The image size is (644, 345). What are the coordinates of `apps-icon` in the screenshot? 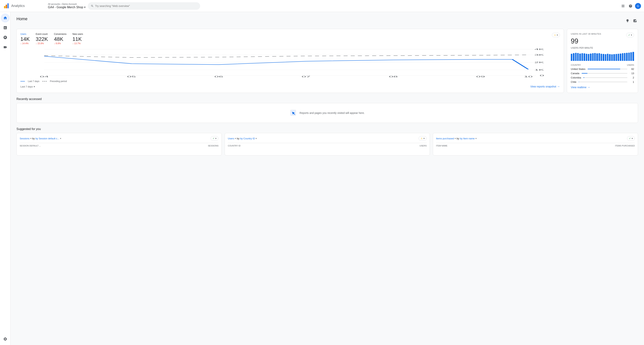 It's located at (623, 6).